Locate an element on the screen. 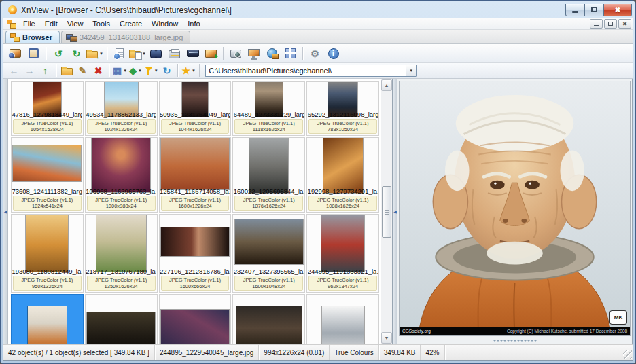 This screenshot has height=364, width=636. thumbnail-cell: 218717_1310767180_la...JPEG TrueColor (v… is located at coordinates (121, 253).